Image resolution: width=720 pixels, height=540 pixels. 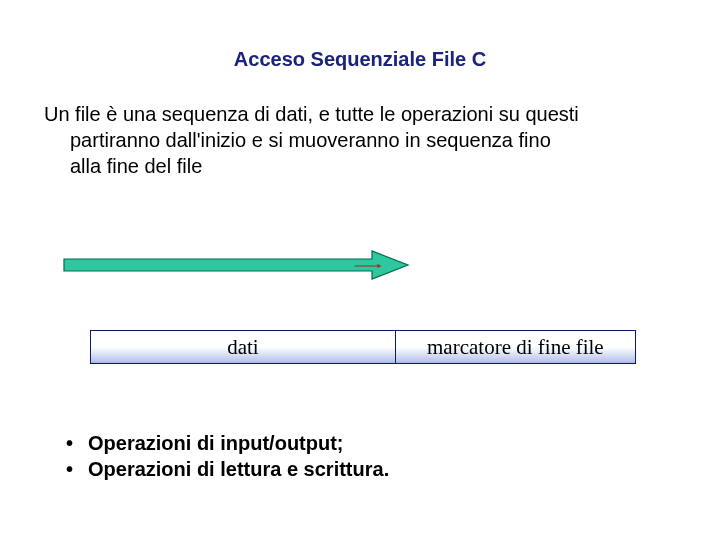 What do you see at coordinates (516, 347) in the screenshot?
I see `eof-marker-box: marcatore di fine file` at bounding box center [516, 347].